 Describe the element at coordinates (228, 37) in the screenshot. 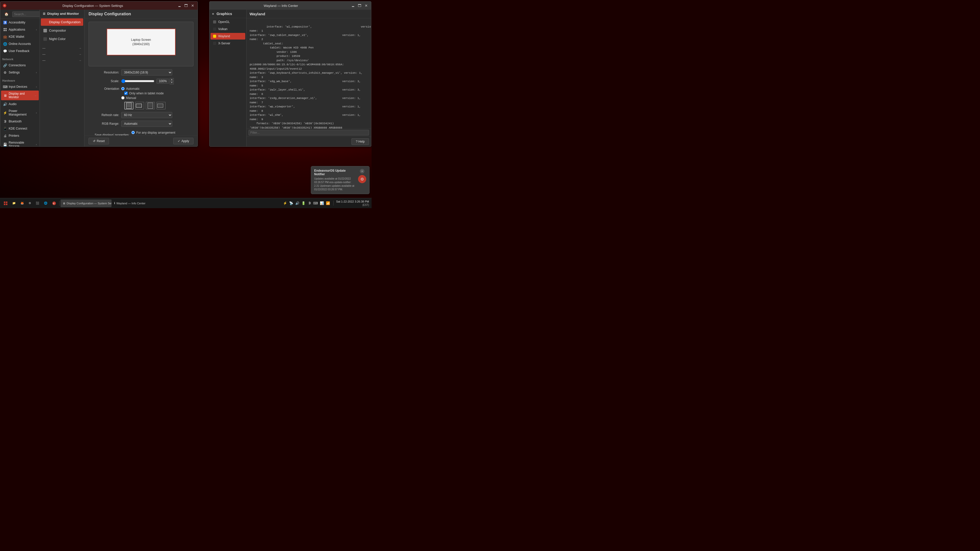

I see `graphics-item-wayland: Wayland` at that location.